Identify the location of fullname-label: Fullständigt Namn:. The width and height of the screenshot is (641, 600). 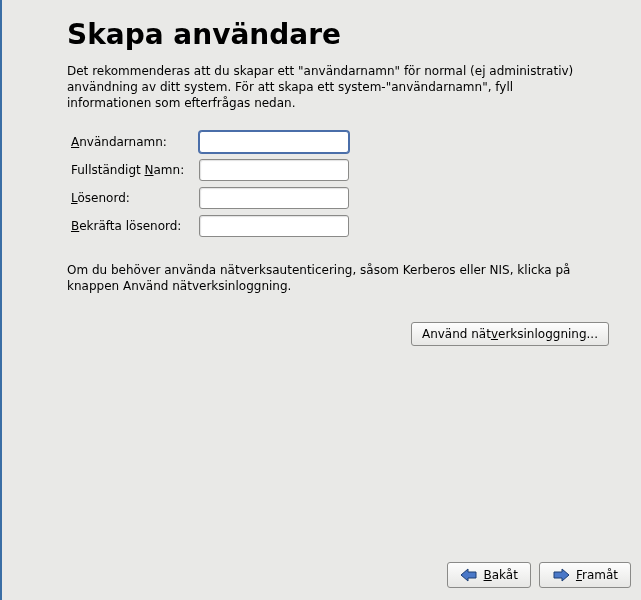
(131, 170).